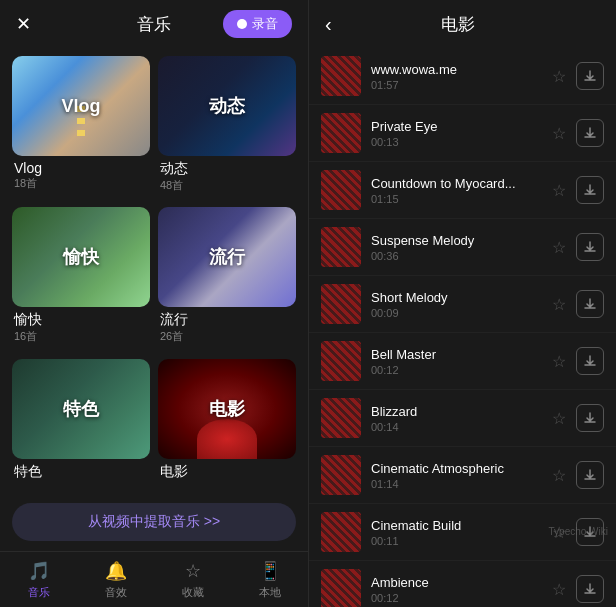  I want to click on table-row: Countdown to Myocard... 01:15 ☆, so click(462, 190).